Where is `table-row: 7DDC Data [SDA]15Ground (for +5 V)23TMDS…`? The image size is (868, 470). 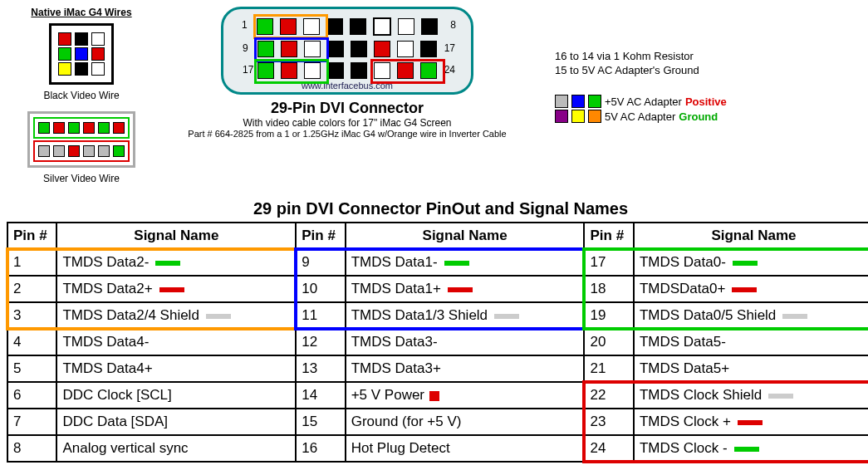 table-row: 7DDC Data [SDA]15Ground (for +5 V)23TMDS… is located at coordinates (438, 422).